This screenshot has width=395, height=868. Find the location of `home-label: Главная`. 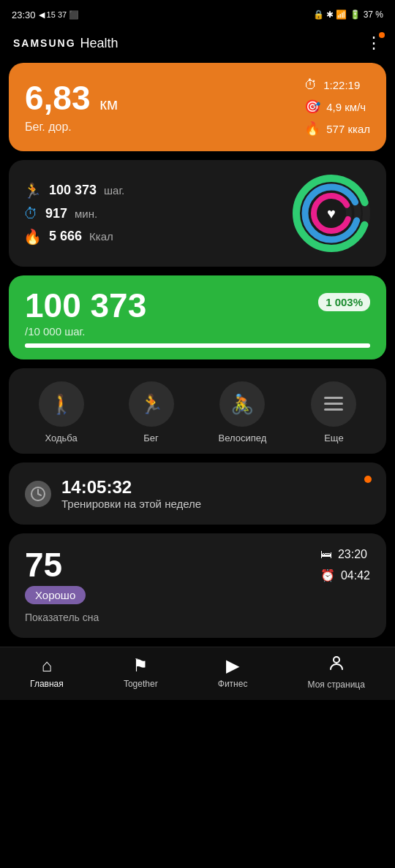

home-label: Главная is located at coordinates (47, 684).